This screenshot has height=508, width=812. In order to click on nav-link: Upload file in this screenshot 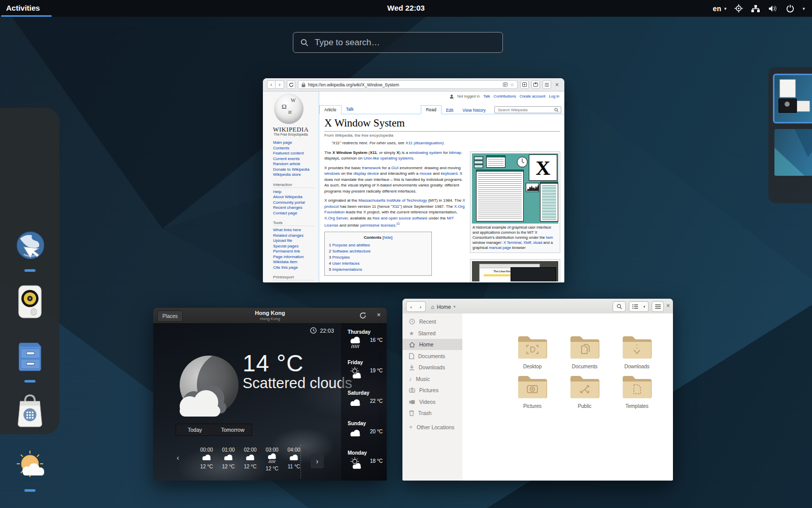, I will do `click(296, 241)`.